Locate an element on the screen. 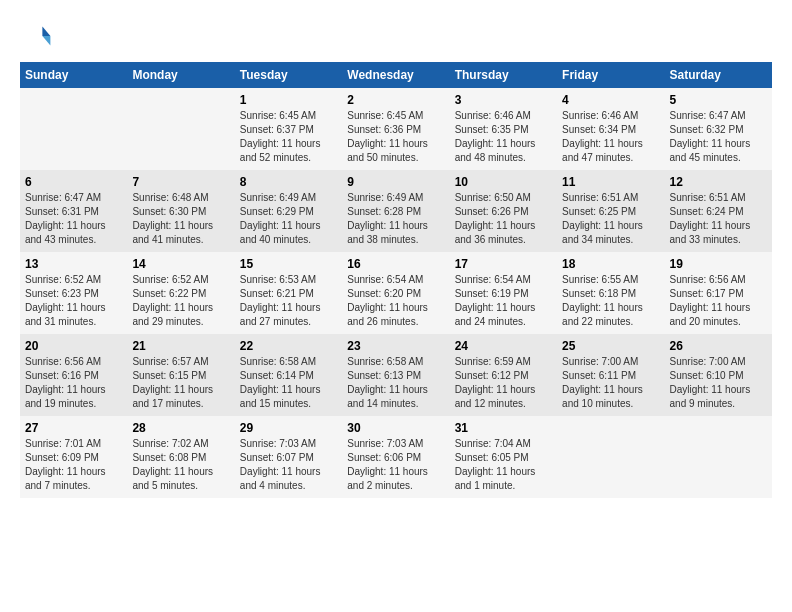  day-number: 31 is located at coordinates (504, 428).